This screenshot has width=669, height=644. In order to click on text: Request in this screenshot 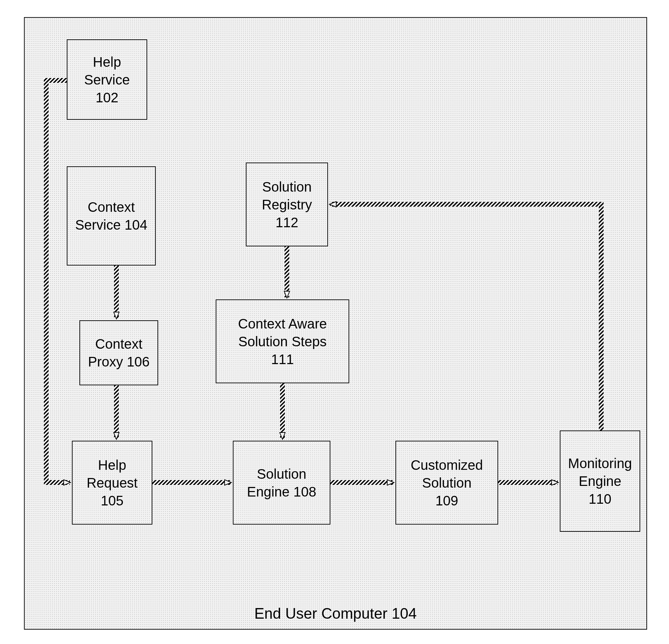, I will do `click(112, 483)`.